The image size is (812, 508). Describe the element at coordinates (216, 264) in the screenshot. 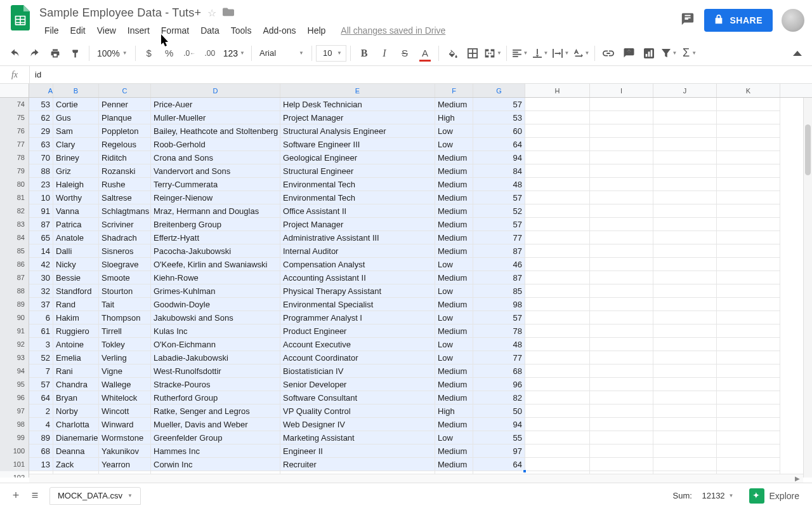

I see `cell: O'Keefe, Kirlin and Swaniawski` at that location.